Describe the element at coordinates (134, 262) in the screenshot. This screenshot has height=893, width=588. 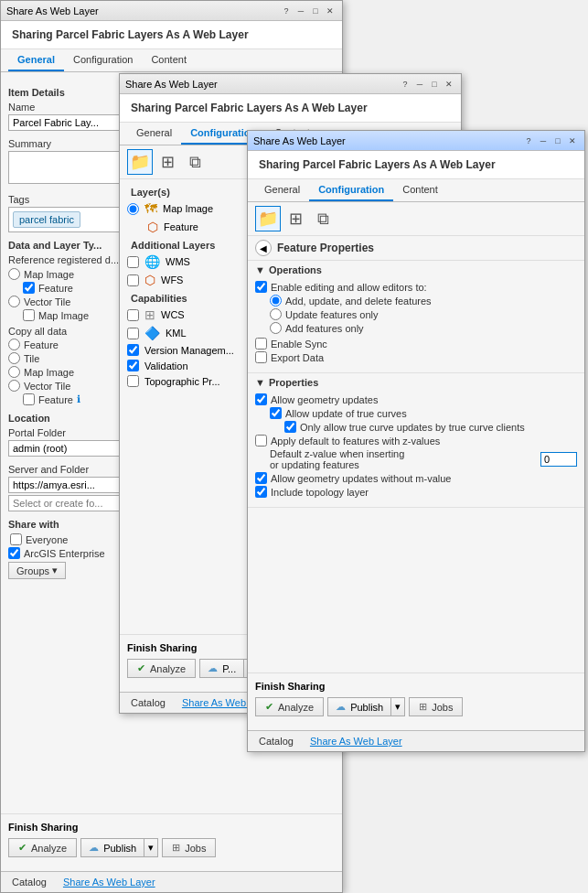
I see `wms-checkbox` at that location.